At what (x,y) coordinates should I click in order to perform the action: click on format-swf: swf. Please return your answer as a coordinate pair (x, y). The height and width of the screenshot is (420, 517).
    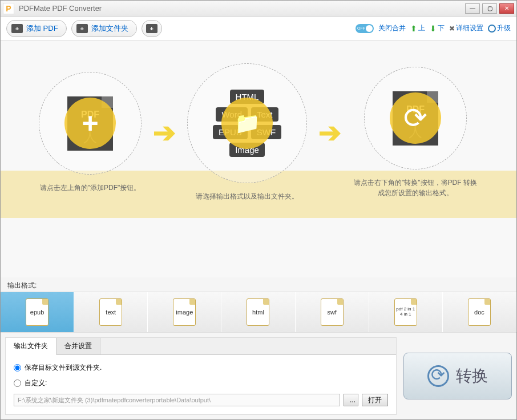
    Looking at the image, I should click on (332, 312).